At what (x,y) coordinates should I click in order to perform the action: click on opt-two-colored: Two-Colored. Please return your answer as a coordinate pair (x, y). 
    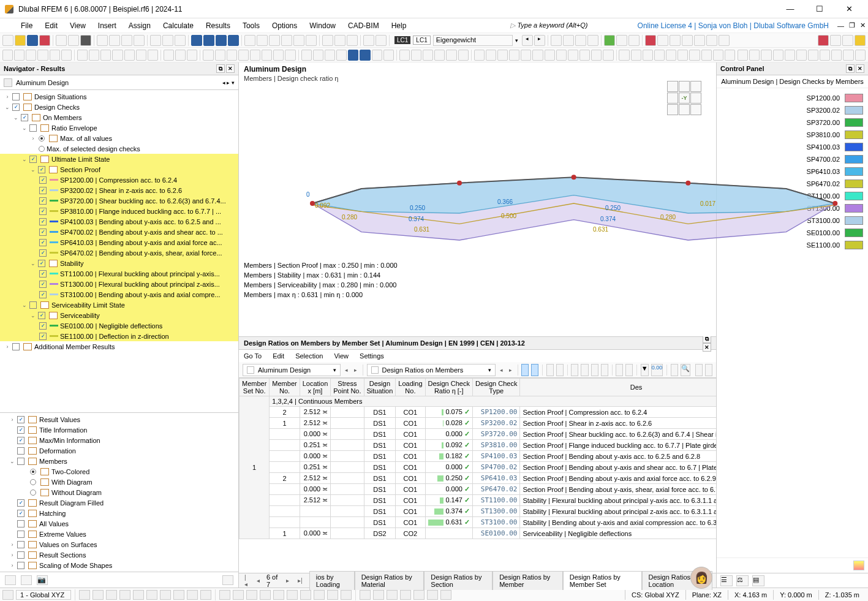
    Looking at the image, I should click on (119, 472).